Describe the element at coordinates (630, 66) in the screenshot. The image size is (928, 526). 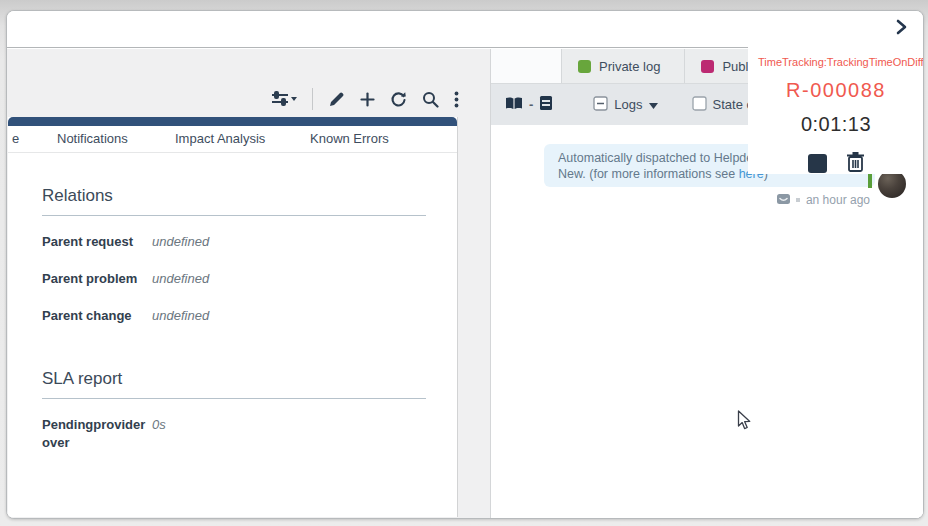
I see `tab-private-log-label: Private log` at that location.